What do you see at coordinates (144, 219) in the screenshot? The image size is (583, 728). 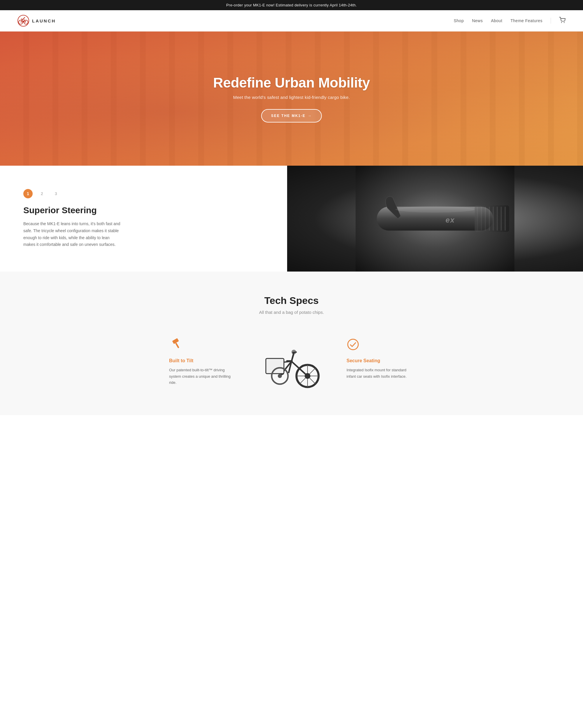 I see `feature-left-content: 1 2 3 Superior Steering Because the MK1-…` at bounding box center [144, 219].